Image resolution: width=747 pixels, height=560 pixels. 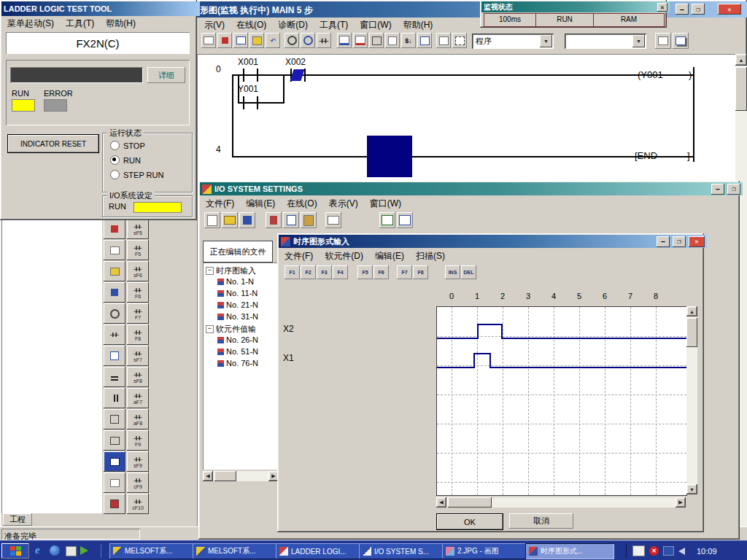 I want to click on taskbar-item-melsoft-1: MELSOFT系..., so click(x=154, y=551).